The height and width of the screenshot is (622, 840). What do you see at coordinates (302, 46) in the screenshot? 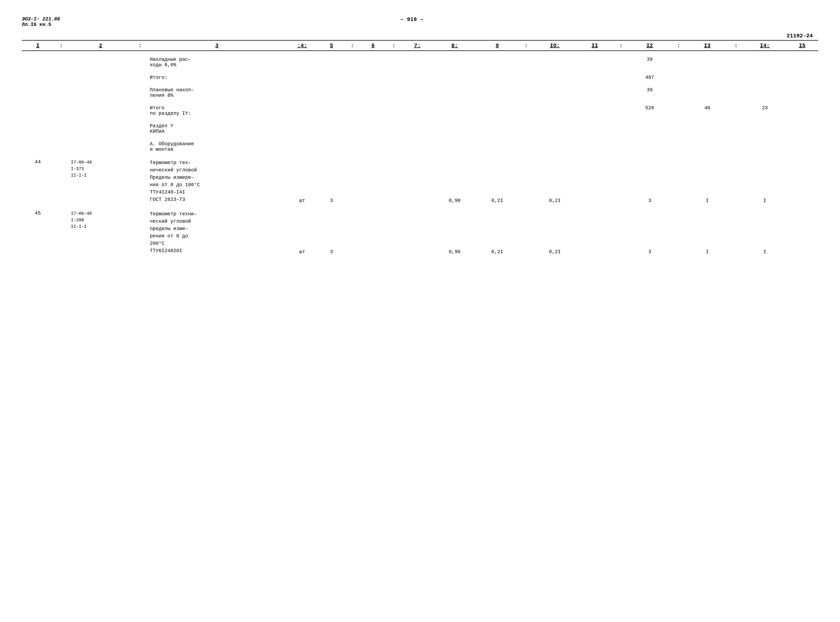
I see `col-header-4: :4:` at bounding box center [302, 46].